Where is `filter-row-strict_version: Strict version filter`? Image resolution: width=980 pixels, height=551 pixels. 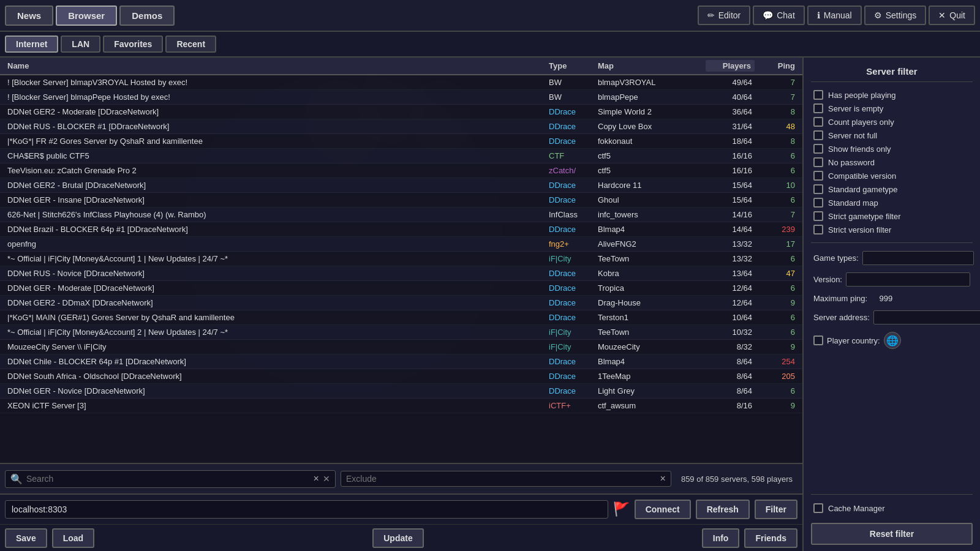
filter-row-strict_version: Strict version filter is located at coordinates (892, 230).